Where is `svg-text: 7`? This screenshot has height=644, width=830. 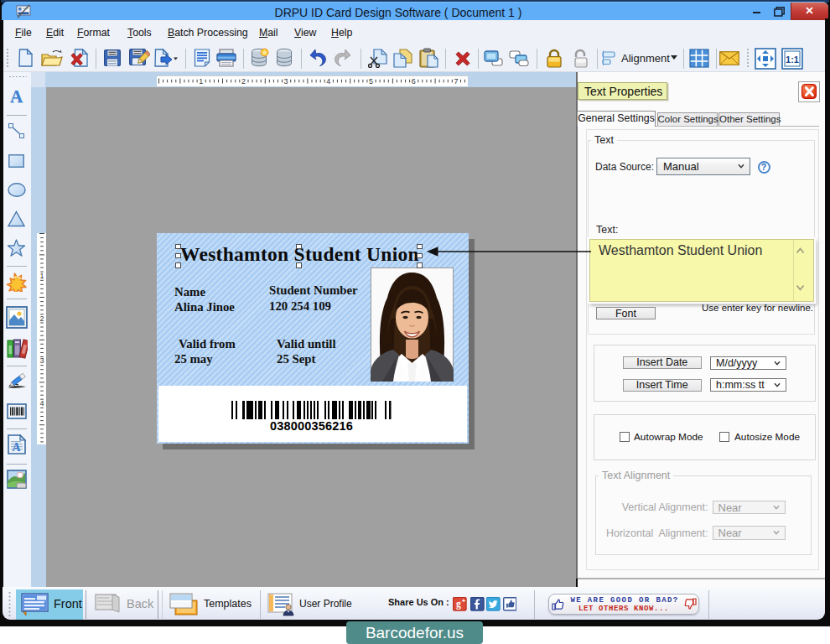
svg-text: 7 is located at coordinates (456, 81).